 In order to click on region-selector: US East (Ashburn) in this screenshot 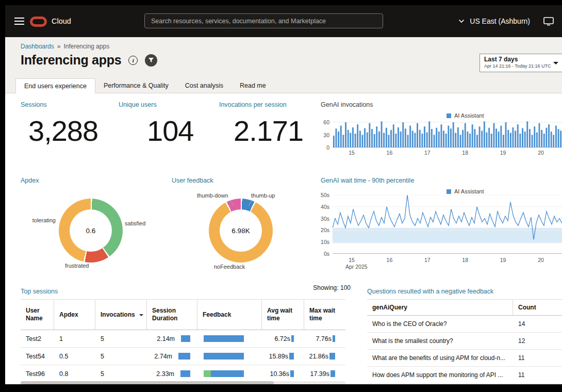, I will do `click(494, 21)`.